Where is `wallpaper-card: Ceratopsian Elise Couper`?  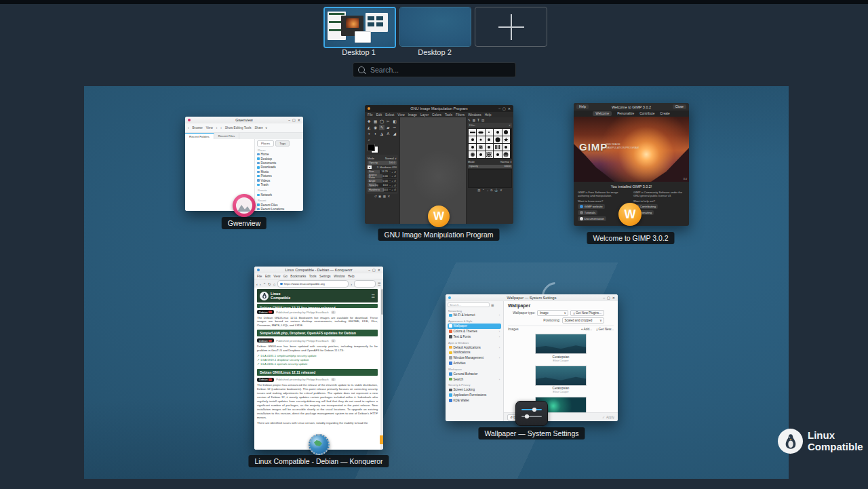
wallpaper-card: Ceratopsian Elise Couper is located at coordinates (561, 348).